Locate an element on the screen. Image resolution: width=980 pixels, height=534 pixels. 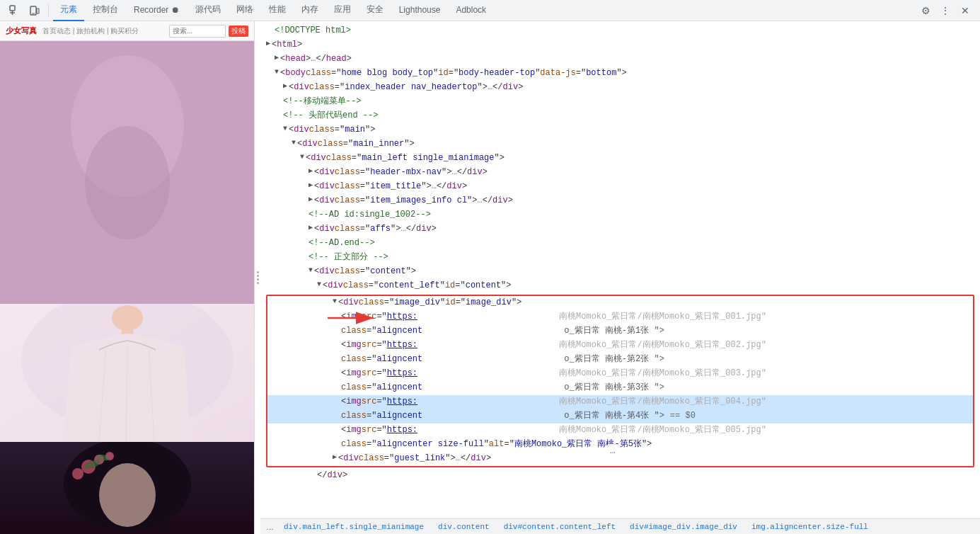
resize-handle is located at coordinates (258, 278).